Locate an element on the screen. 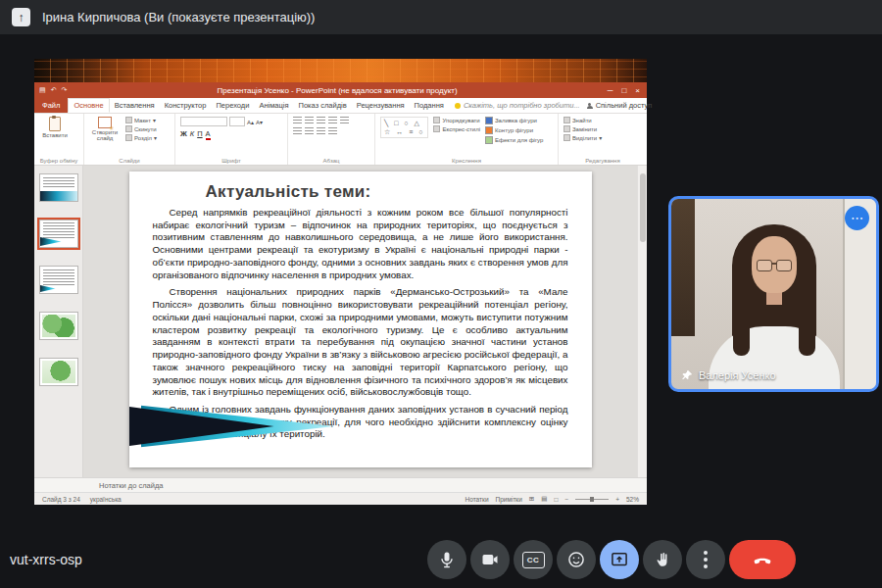 This screenshot has height=588, width=882. find-label: Знайти is located at coordinates (582, 121).